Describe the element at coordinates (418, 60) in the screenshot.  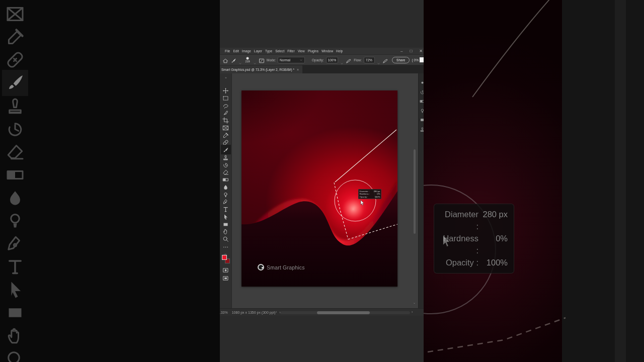
I see `smoothing-control: ( 0%` at that location.